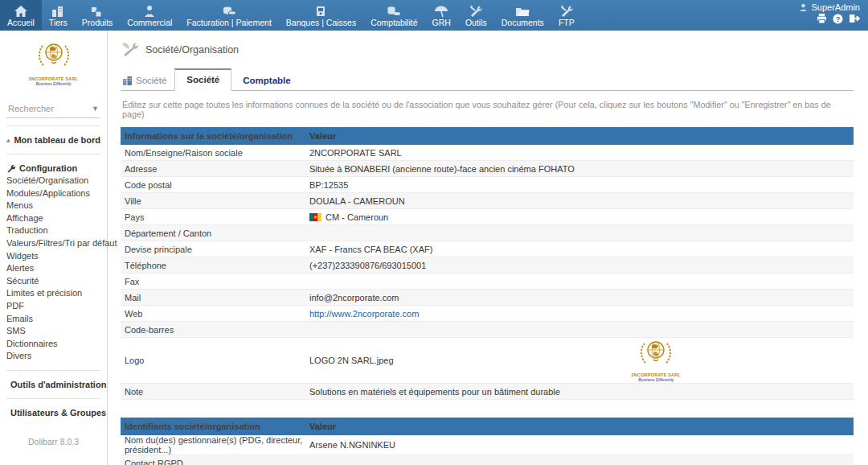 This screenshot has width=868, height=465. I want to click on table-row: Code-barres, so click(487, 330).